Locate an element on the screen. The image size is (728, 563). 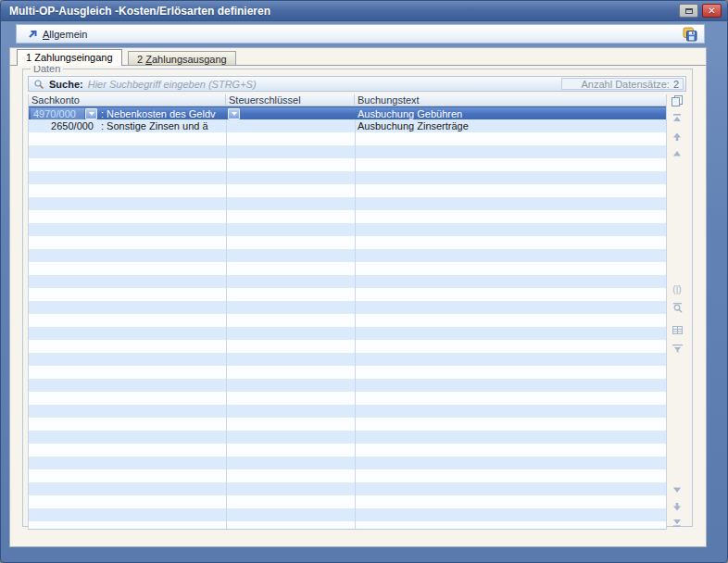
menu-item-allgemein: Allgemein is located at coordinates (57, 34).